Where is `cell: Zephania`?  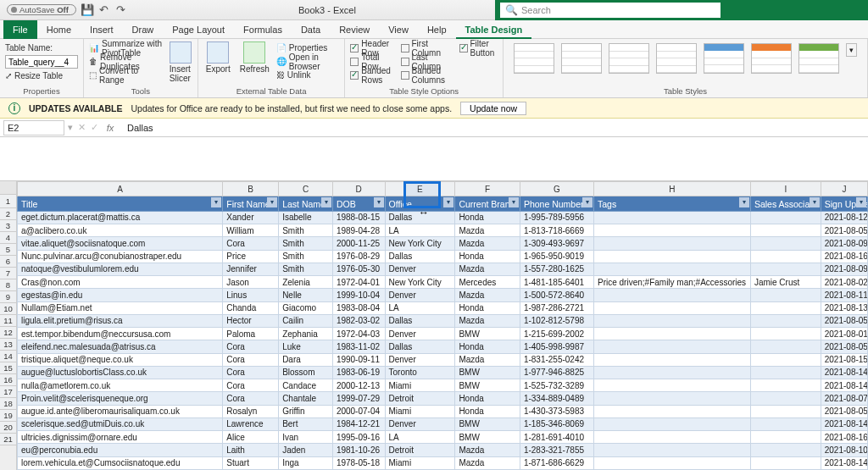 cell: Zephania is located at coordinates (306, 334).